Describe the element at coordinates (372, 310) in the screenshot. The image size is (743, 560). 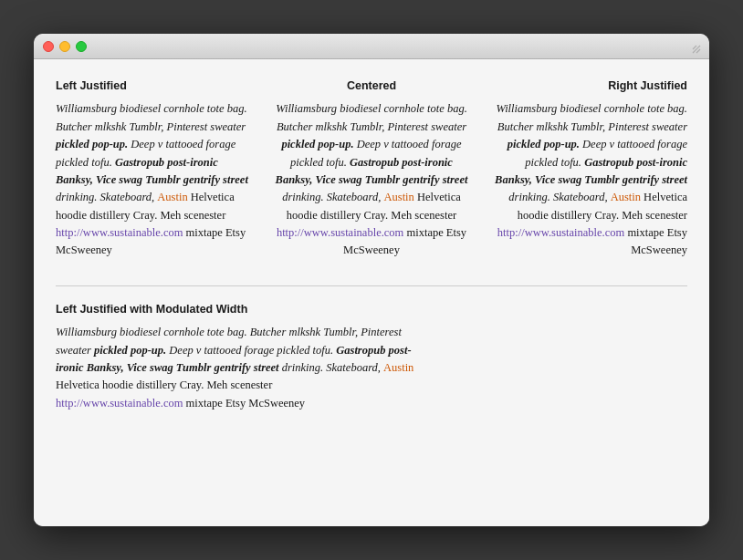
I see `wide-section-heading: Left Justified with Modulated Width` at that location.